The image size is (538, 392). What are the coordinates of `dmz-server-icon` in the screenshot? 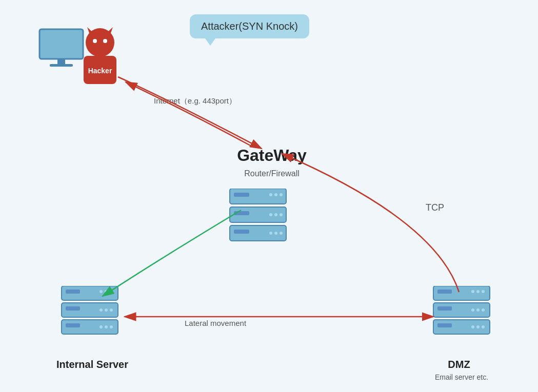 It's located at (462, 316).